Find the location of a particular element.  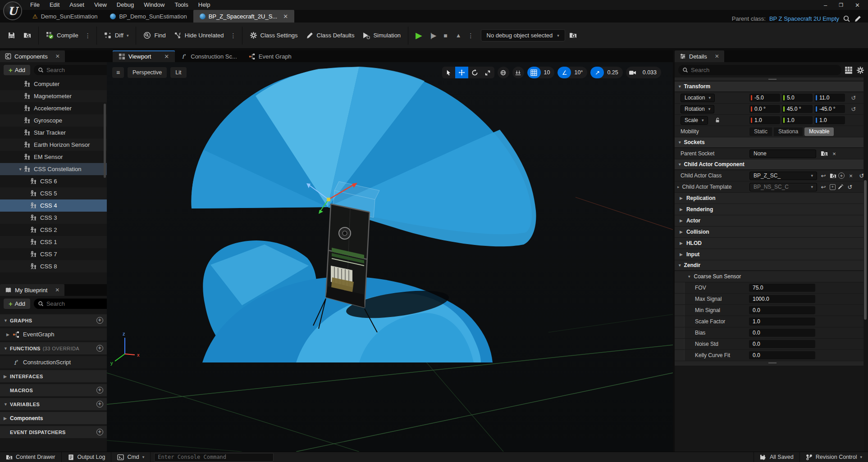

hide-unrelated-options-icon: ⋮ is located at coordinates (233, 36).